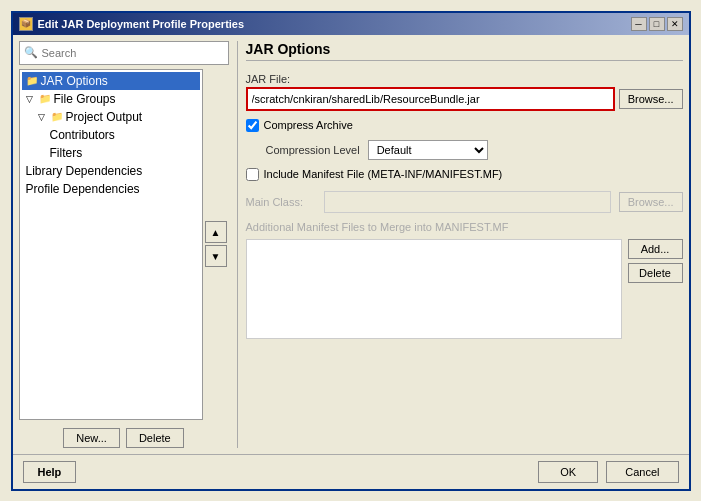 The height and width of the screenshot is (501, 701). I want to click on search-box: 🔍, so click(124, 53).